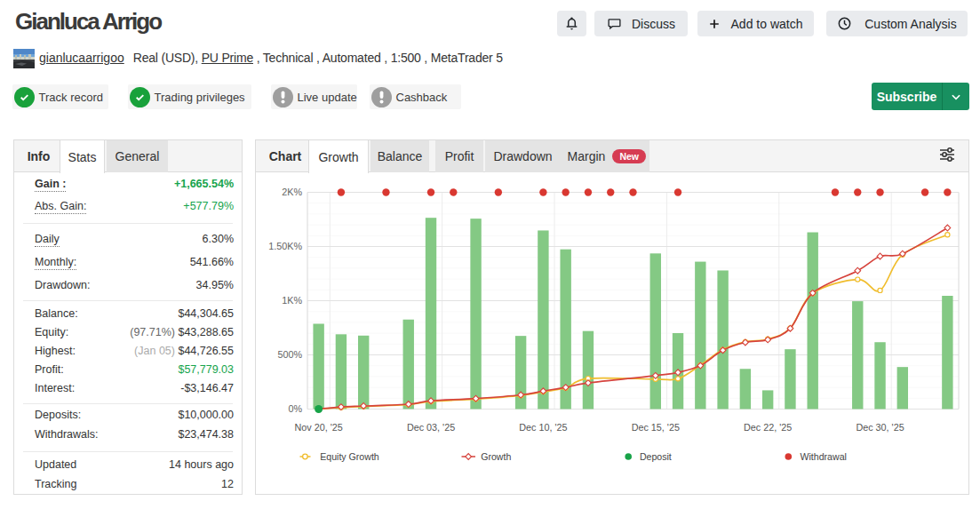 This screenshot has width=980, height=509. What do you see at coordinates (285, 246) in the screenshot?
I see `svg-text: 1.50K%` at bounding box center [285, 246].